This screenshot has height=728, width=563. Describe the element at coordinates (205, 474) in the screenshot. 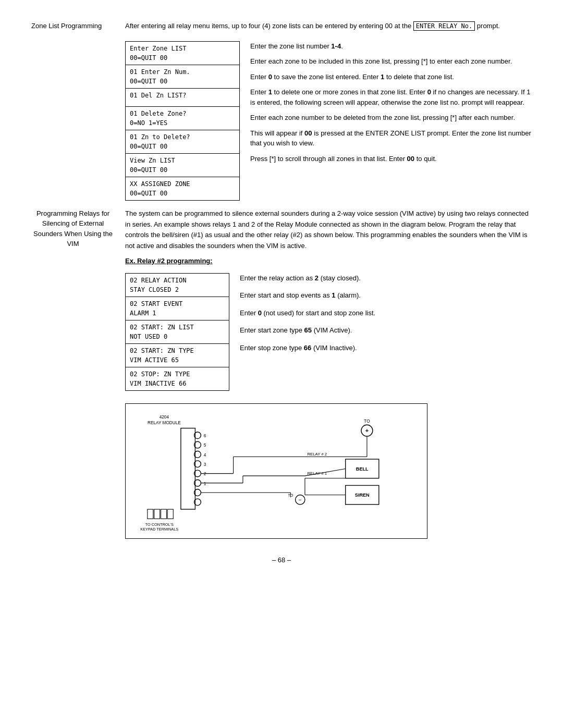

I see `term-num-2: 2` at that location.